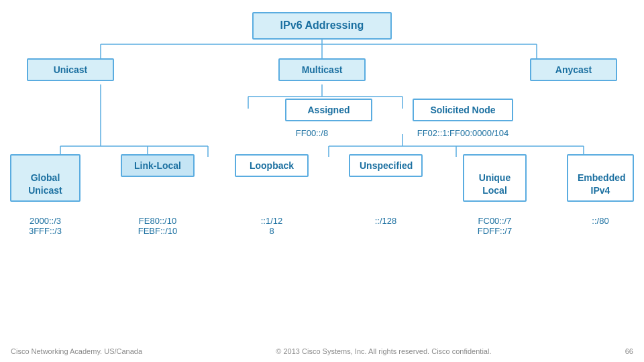 This screenshot has width=644, height=362. What do you see at coordinates (272, 166) in the screenshot?
I see `loopback-label: Loopback` at bounding box center [272, 166].